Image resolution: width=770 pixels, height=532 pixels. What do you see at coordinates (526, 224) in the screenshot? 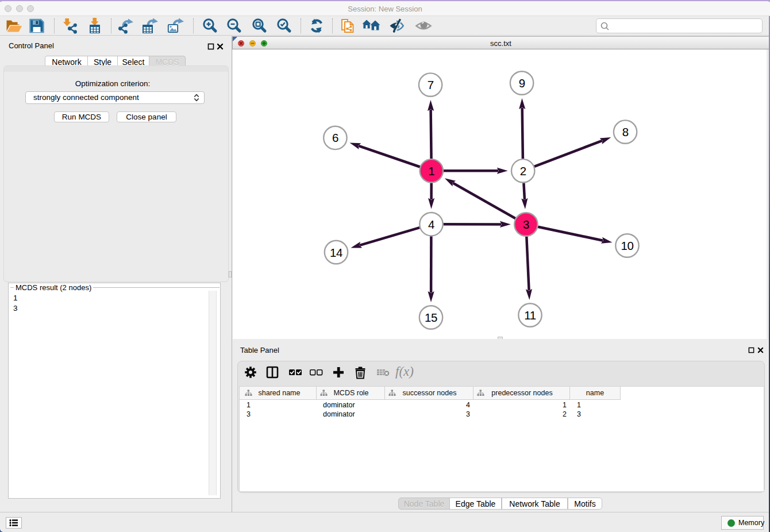
I see `svg-text: 3` at bounding box center [526, 224].